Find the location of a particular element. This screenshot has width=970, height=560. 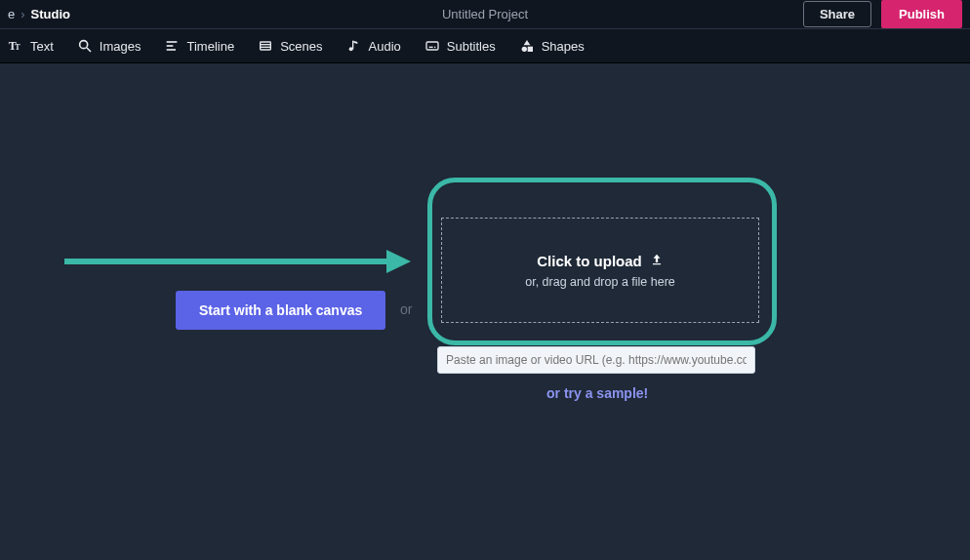

subtitles-icon is located at coordinates (432, 46).